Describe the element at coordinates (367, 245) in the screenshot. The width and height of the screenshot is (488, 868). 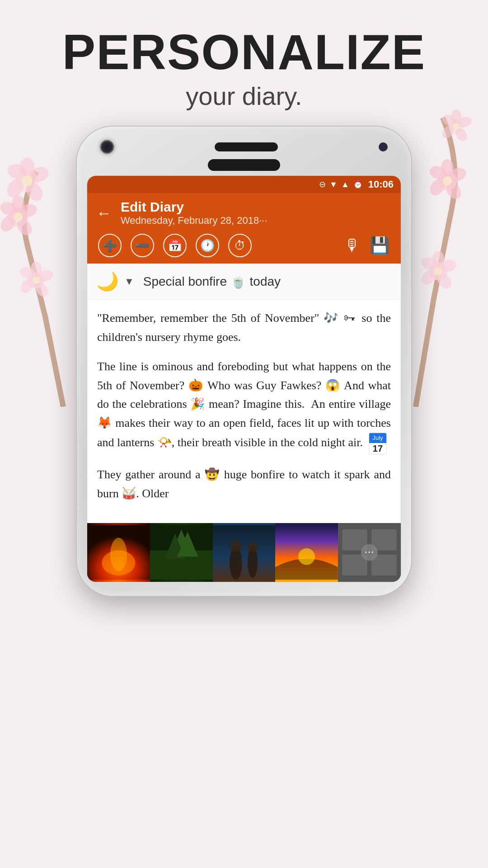
I see `toolbar-right-actions: 🎙 💾` at that location.